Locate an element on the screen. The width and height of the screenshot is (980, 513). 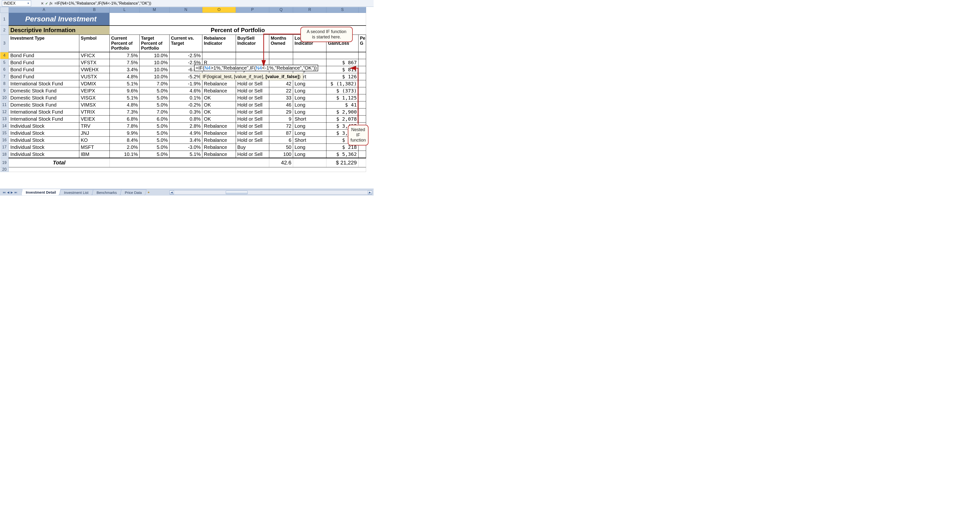
cell-B15: JNJ is located at coordinates (94, 133).